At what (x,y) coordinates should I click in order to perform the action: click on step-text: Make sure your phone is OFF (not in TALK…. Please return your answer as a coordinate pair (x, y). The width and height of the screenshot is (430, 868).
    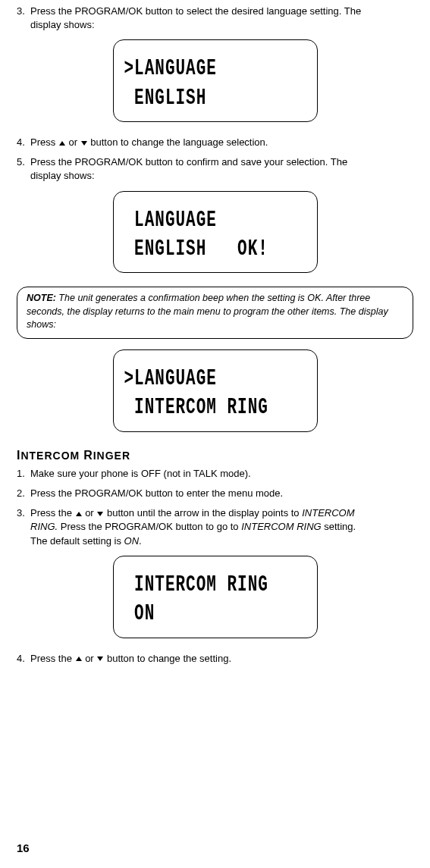
    Looking at the image, I should click on (221, 474).